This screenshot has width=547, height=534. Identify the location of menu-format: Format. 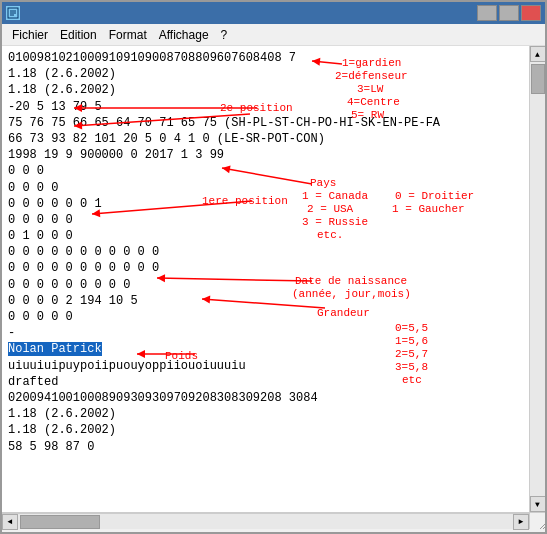
(128, 35).